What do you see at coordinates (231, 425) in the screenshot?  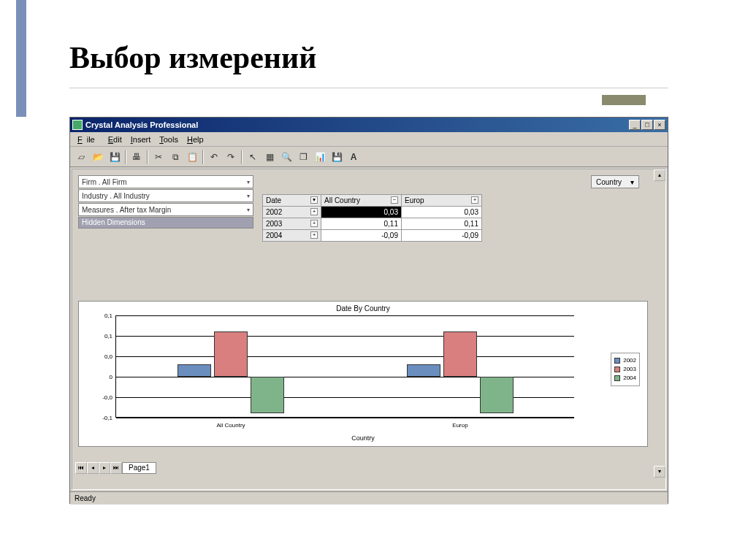 I see `x-tick-label: All Country` at bounding box center [231, 425].